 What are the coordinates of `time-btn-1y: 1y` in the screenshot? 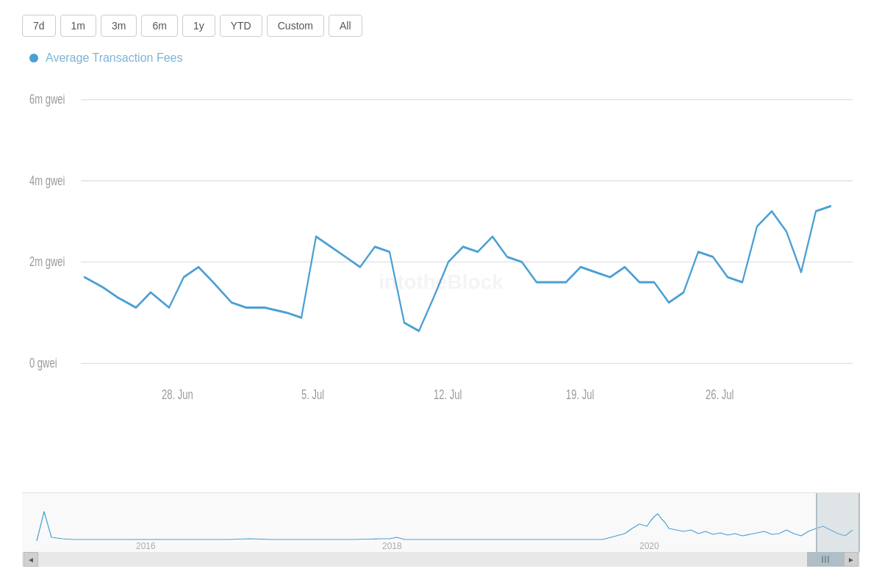 It's located at (198, 26).